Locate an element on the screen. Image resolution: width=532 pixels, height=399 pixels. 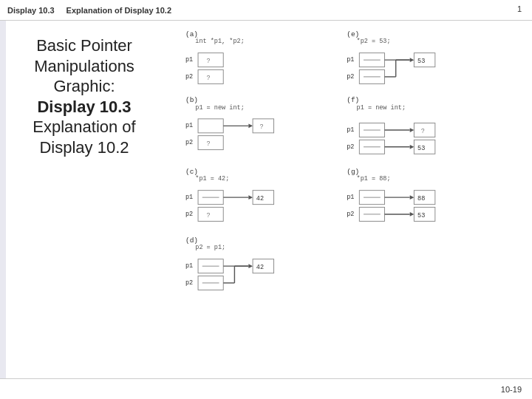
svg-text: (c) is located at coordinates (192, 171).